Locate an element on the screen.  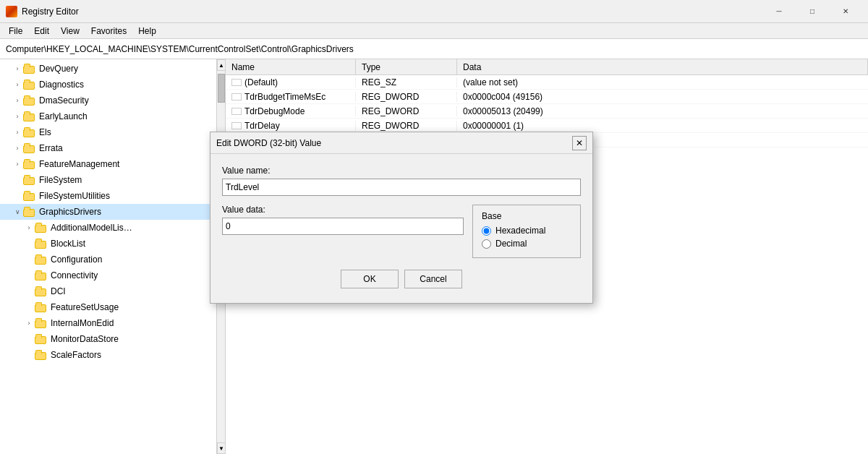
tree-item-diagnostics: › Diagnostics is located at coordinates (109, 85).